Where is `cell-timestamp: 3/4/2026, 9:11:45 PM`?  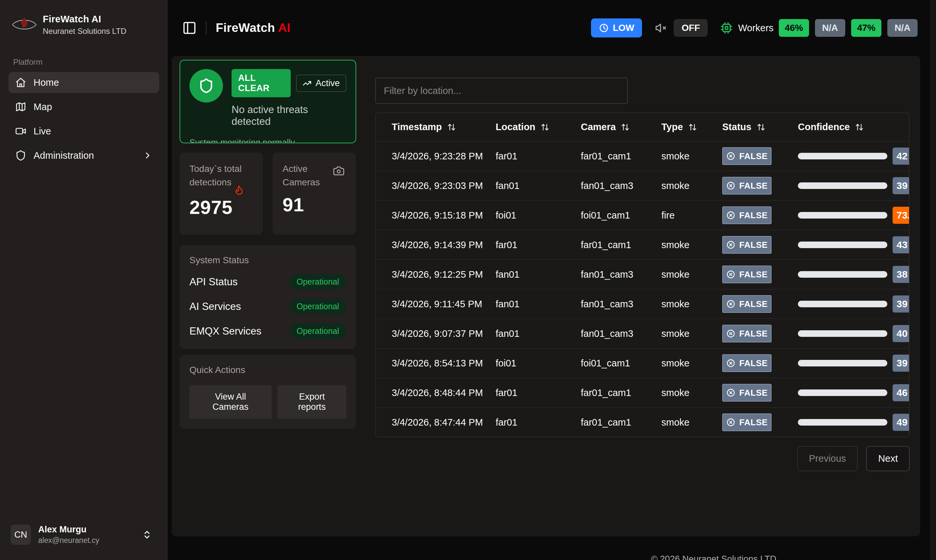
cell-timestamp: 3/4/2026, 9:11:45 PM is located at coordinates (444, 304).